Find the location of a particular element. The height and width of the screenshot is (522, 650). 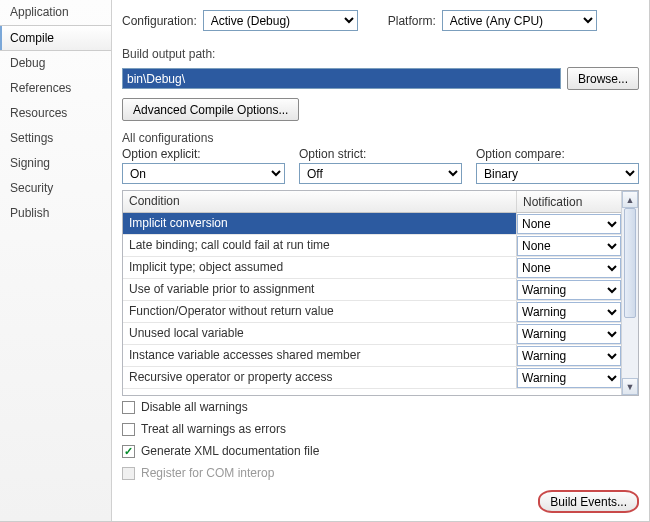

grid-header-notification: Notification is located at coordinates (569, 202).